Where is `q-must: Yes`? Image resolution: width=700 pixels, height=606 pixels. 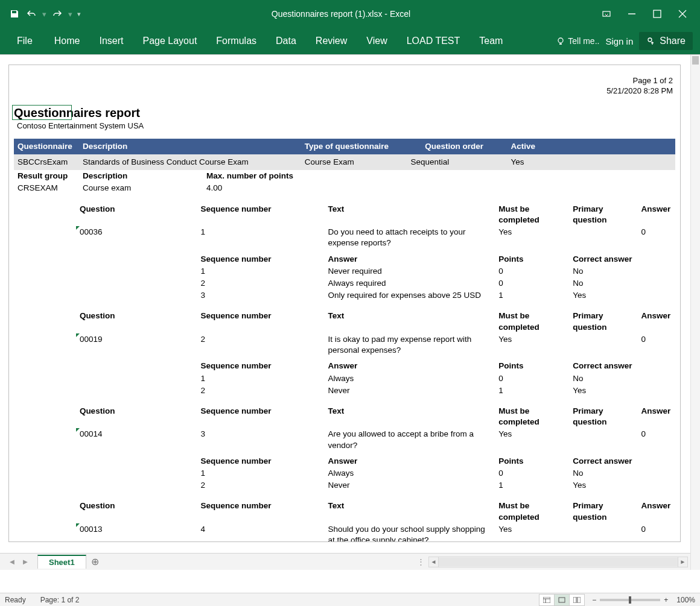 q-must: Yes is located at coordinates (520, 345).